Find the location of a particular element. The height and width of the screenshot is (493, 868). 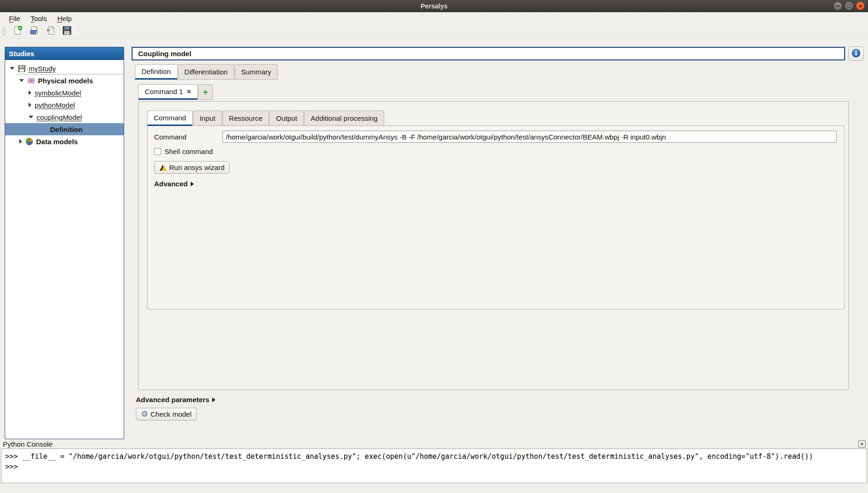

tree-item-label: Definition is located at coordinates (67, 129).